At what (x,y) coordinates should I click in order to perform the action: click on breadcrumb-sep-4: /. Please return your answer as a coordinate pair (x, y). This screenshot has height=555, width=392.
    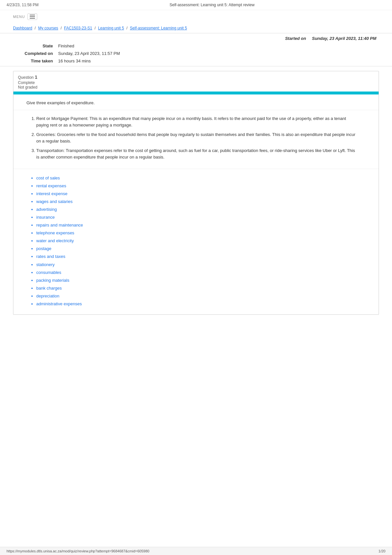
    Looking at the image, I should click on (127, 28).